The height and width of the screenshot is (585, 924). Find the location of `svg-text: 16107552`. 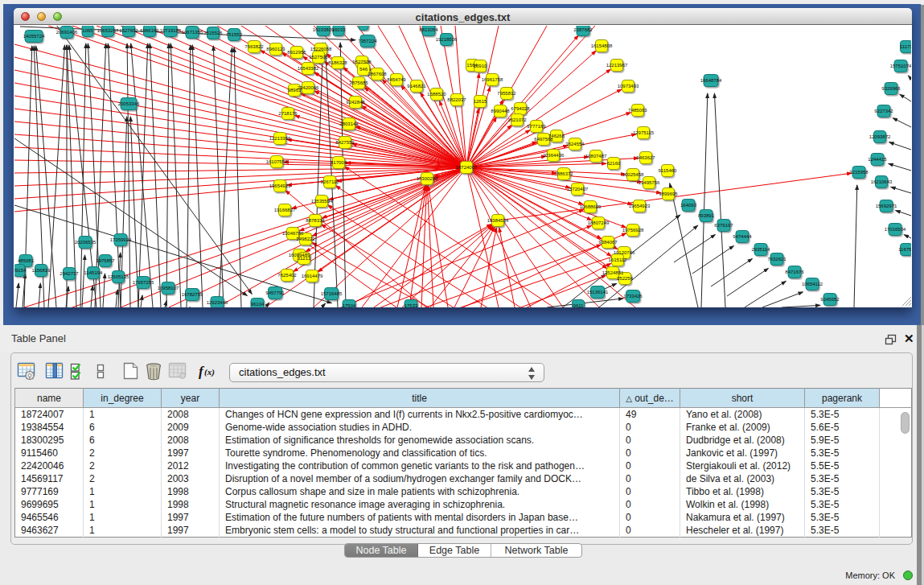

svg-text: 16107552 is located at coordinates (277, 162).